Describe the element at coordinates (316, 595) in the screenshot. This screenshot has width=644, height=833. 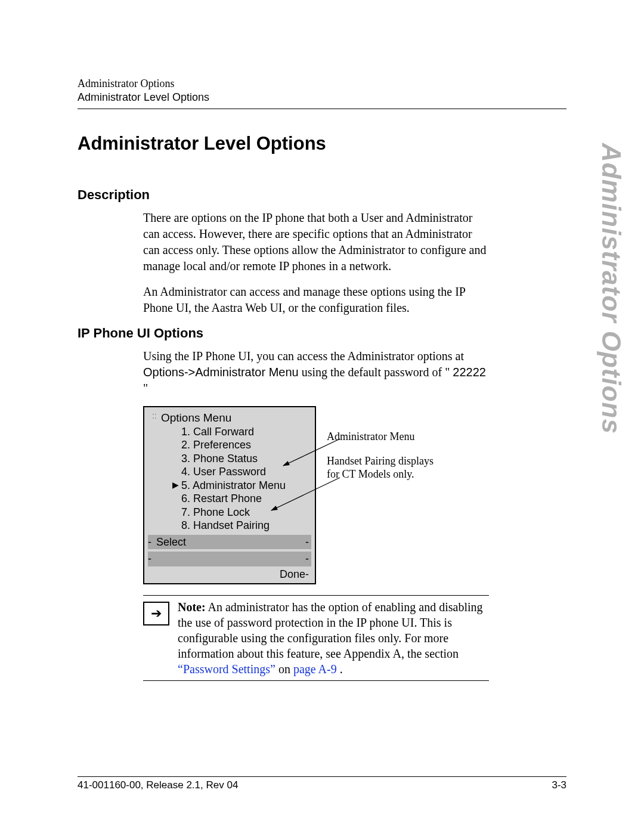
I see `note-rule-top` at that location.